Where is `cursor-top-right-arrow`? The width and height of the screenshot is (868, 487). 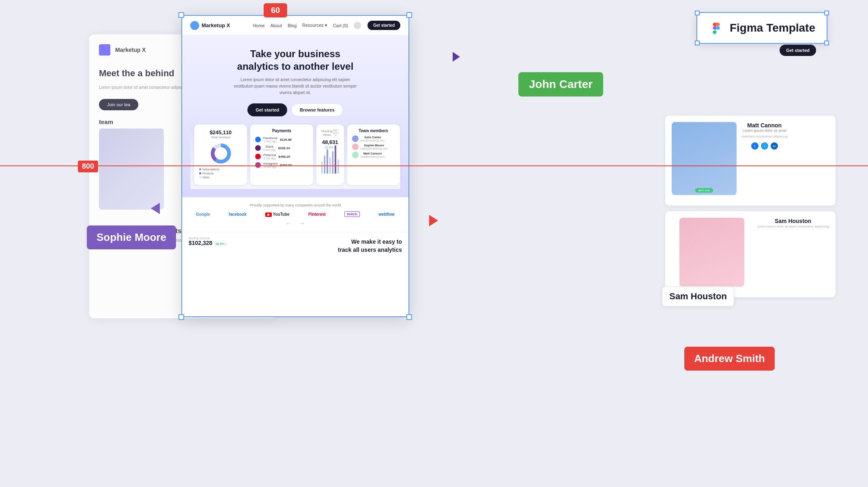
cursor-top-right-arrow is located at coordinates (456, 57).